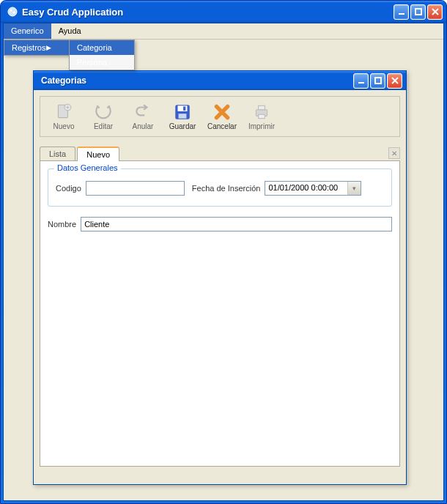 Image resolution: width=447 pixels, height=504 pixels. Describe the element at coordinates (182, 112) in the screenshot. I see `save-icon` at that location.